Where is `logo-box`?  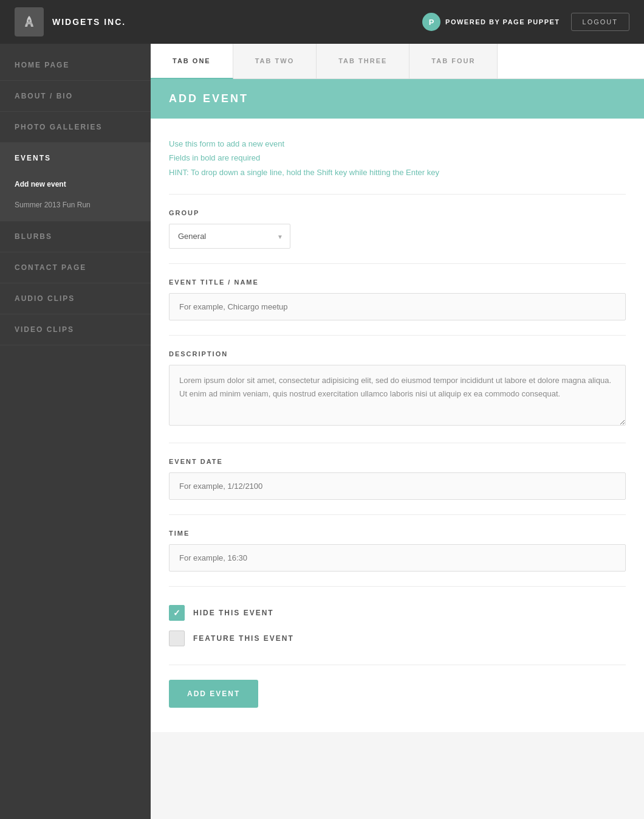
logo-box is located at coordinates (29, 22).